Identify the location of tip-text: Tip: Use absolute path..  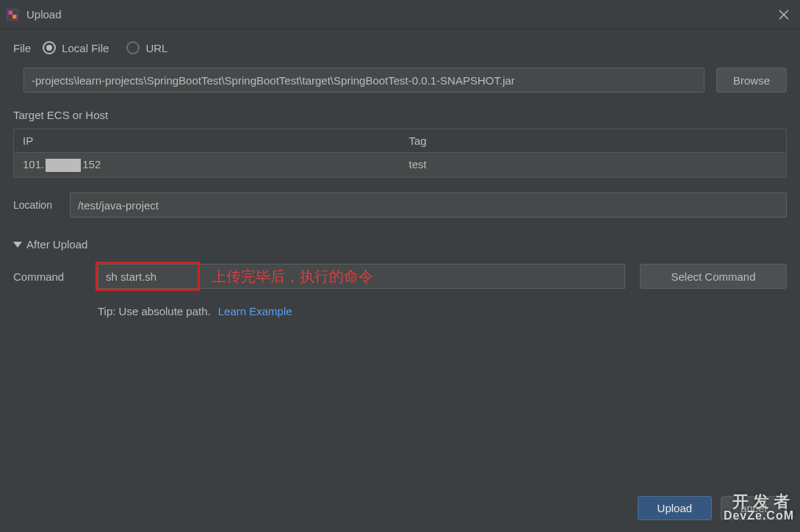
(154, 312).